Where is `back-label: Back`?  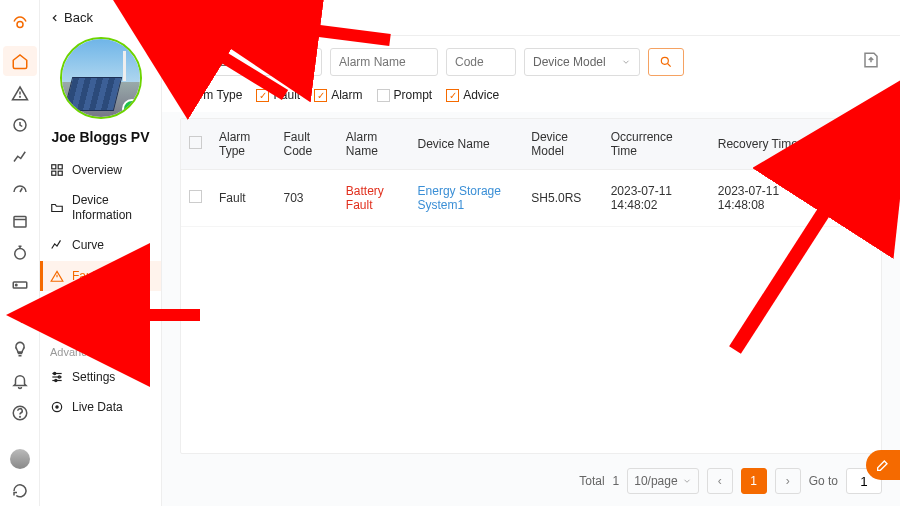 back-label: Back is located at coordinates (78, 18).